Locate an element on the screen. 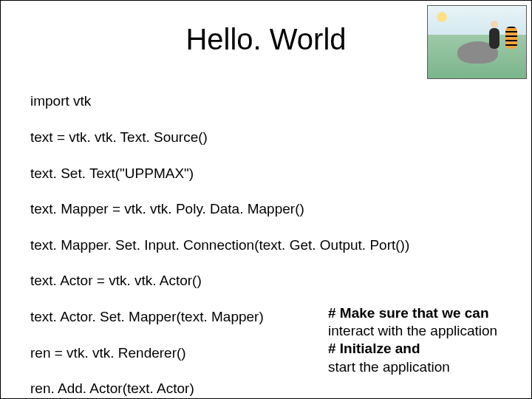  code-line: text. Mapper = vtk. vtk. Poly. Data. Map… is located at coordinates (266, 209).